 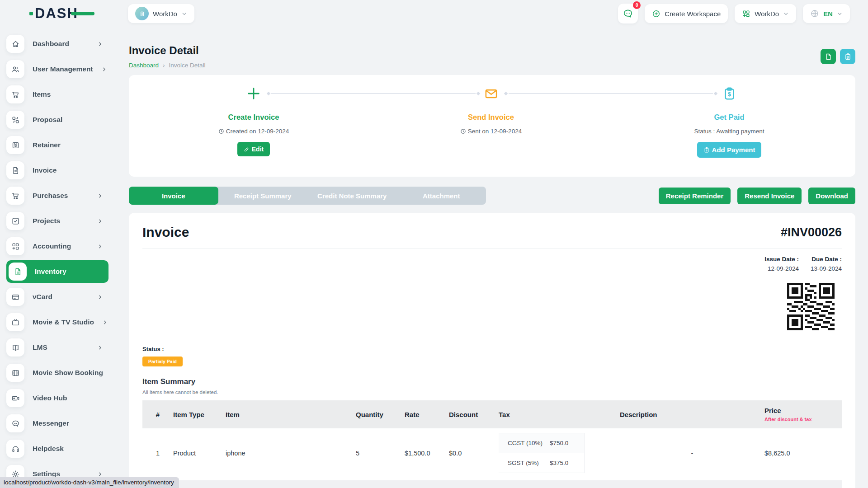 I want to click on tax-subtable: CGST (10%) $750.0 SGST (5%) $375.0, so click(x=542, y=453).